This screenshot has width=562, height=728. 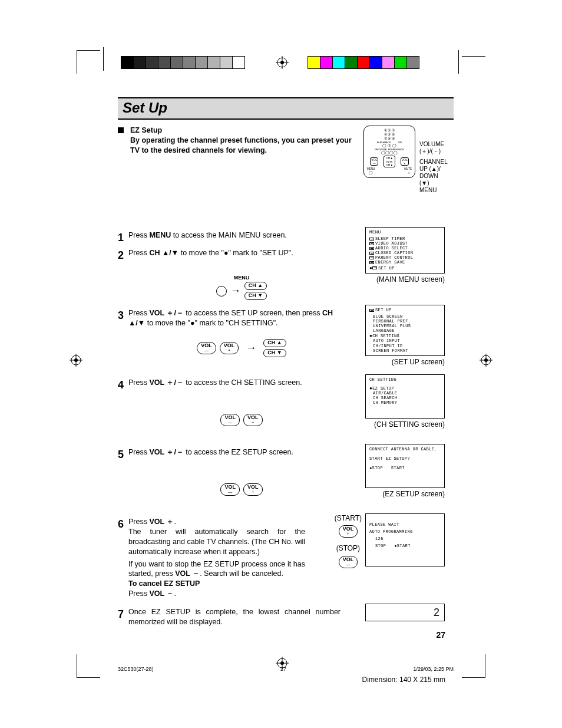 I want to click on main-menu-screen: MENU SLEEP TIMER VIDEO ADJUST AUDIO SELE…, so click(x=405, y=250).